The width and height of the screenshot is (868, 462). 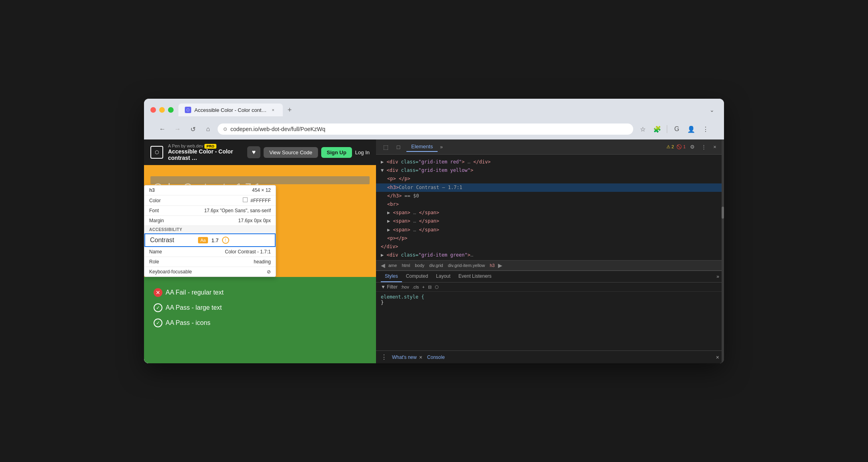 I want to click on dom-tree: ▶ <div class="grid-item red"> … </div> ▼…, so click(x=550, y=207).